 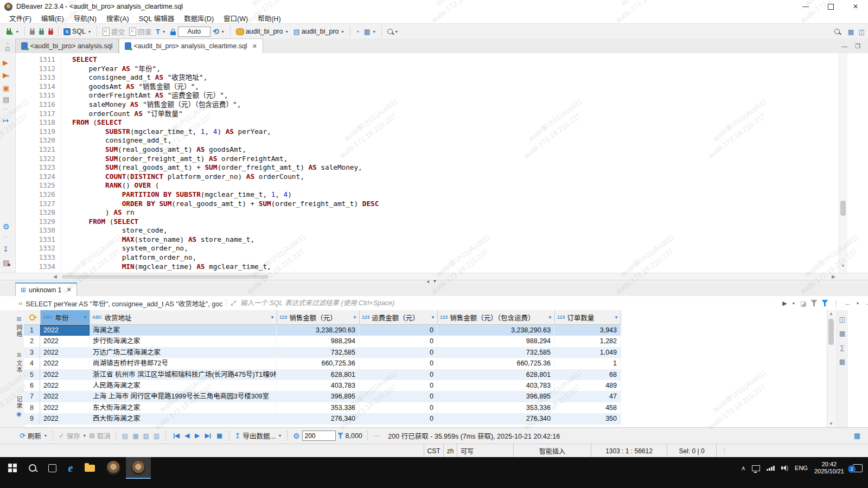 What do you see at coordinates (32, 386) in the screenshot?
I see `row-number: 6` at bounding box center [32, 386].